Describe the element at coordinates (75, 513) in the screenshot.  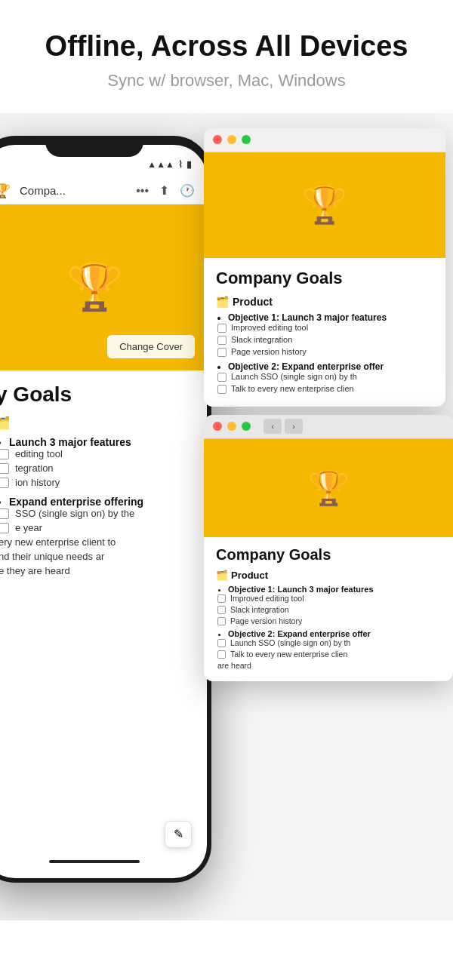
I see `phone-item-label-4: SSO (single sign on) by the` at that location.